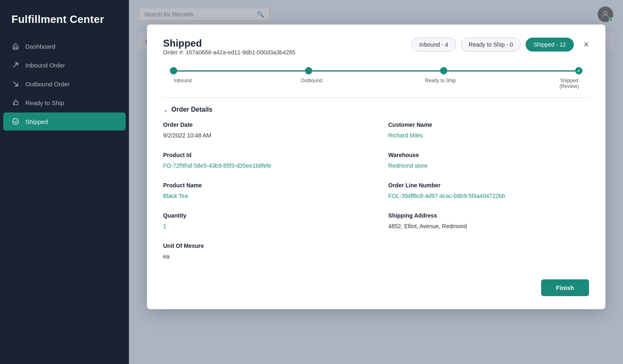 The image size is (623, 364). I want to click on order-line-number-label: Order Line Number, so click(489, 185).